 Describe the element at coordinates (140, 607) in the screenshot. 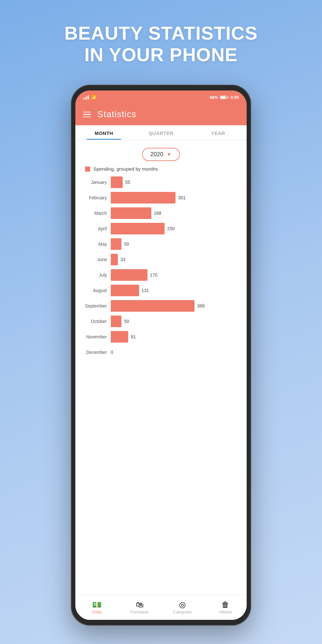

I see `nav-item-purchases: 🛍 Purchases` at that location.